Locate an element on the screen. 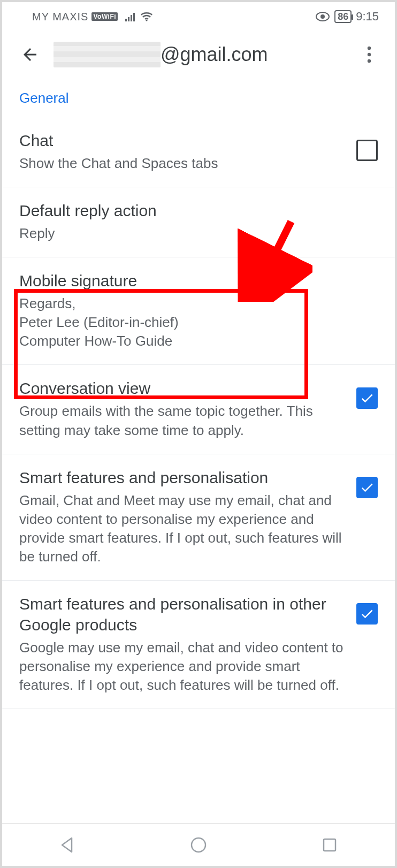 The width and height of the screenshot is (397, 868). setting-signature-title: Mobile signature is located at coordinates (198, 280).